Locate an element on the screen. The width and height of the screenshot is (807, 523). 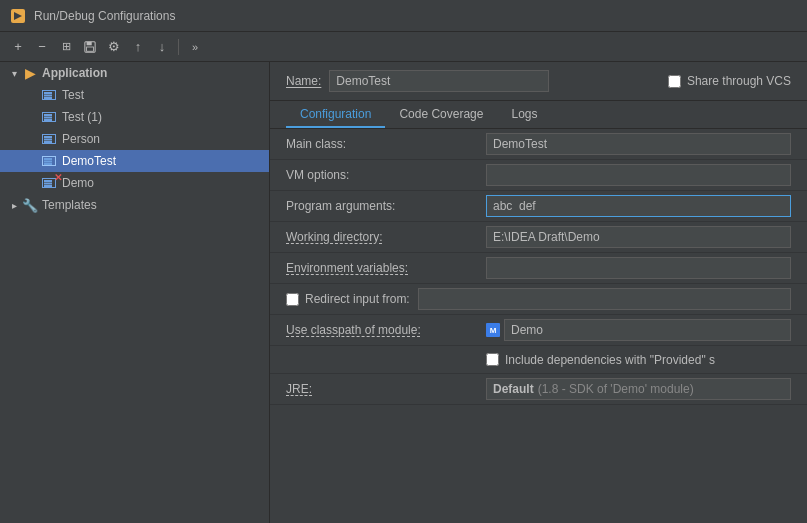
tree-item-demotest: DemoTest is located at coordinates (134, 161).